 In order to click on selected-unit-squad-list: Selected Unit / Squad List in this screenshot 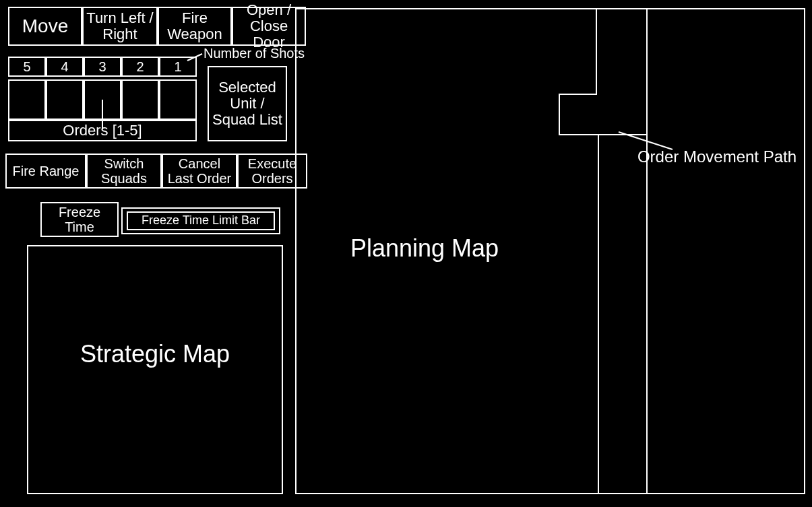, I will do `click(247, 104)`.